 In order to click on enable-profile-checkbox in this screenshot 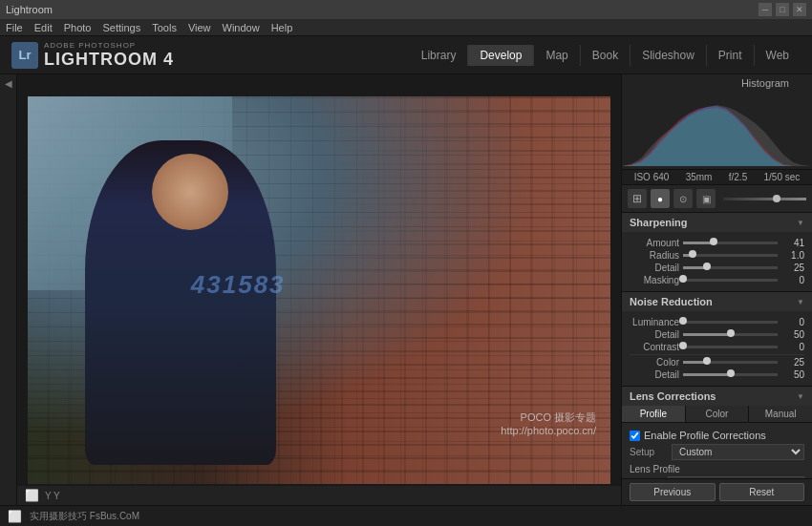, I will do `click(634, 435)`.